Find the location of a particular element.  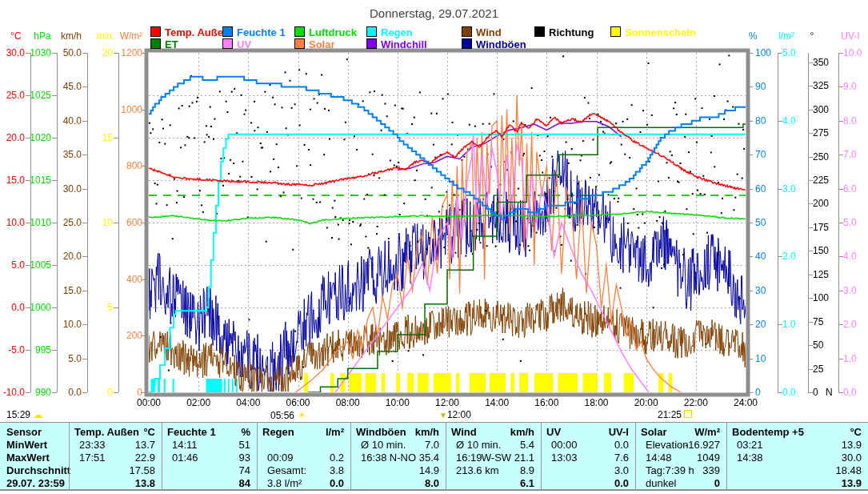

table-cell-row: Ø 10 min.5.4 is located at coordinates (494, 445).